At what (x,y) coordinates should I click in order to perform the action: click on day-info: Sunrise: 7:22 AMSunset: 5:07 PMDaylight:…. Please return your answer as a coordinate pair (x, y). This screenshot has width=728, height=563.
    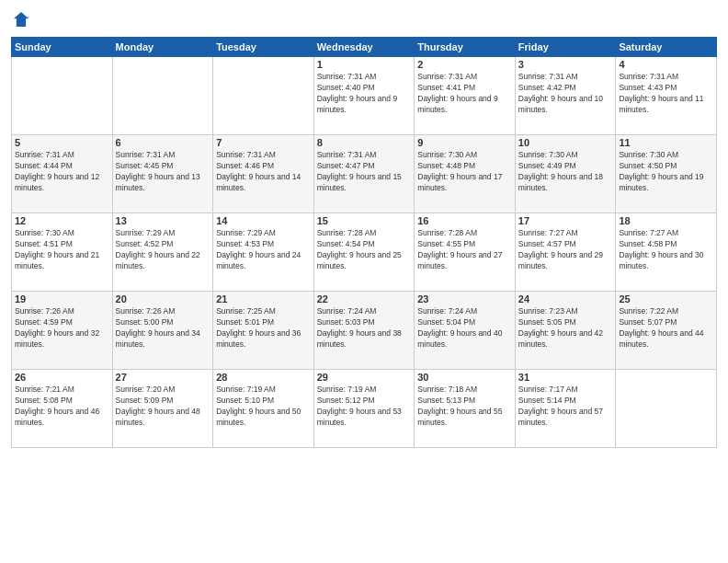
    Looking at the image, I should click on (665, 328).